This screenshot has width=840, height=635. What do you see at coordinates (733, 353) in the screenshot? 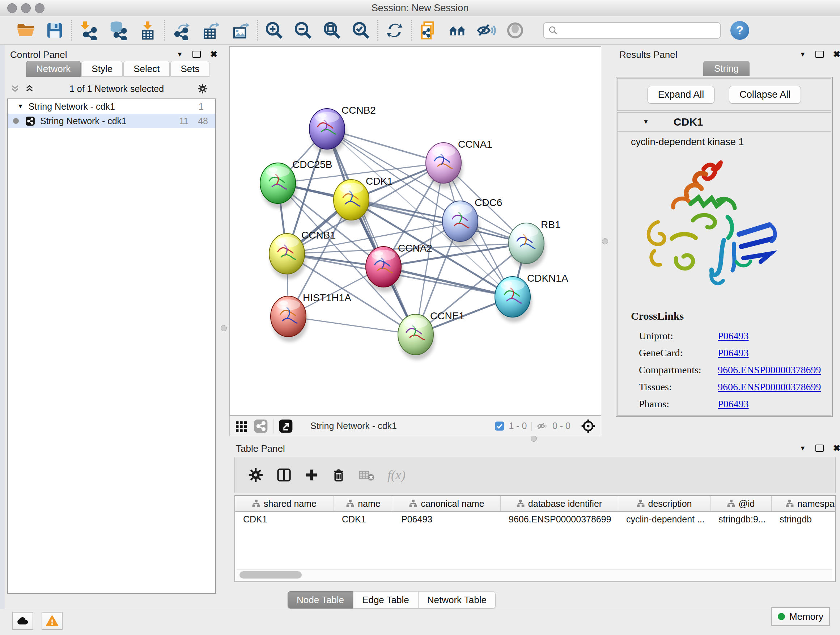
I see `crosslink-link-genecard: P06493` at bounding box center [733, 353].